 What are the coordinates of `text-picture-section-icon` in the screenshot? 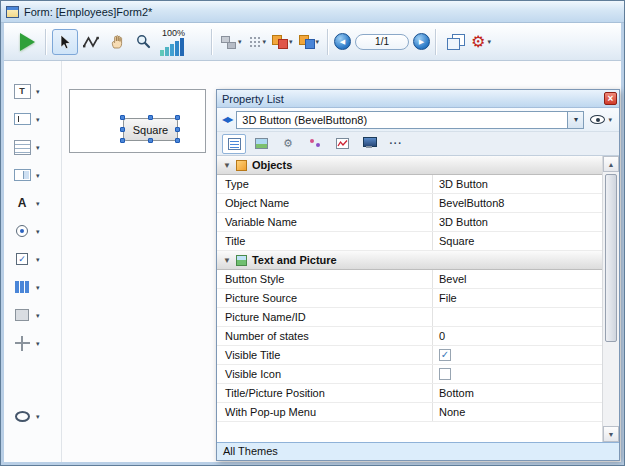 It's located at (242, 260).